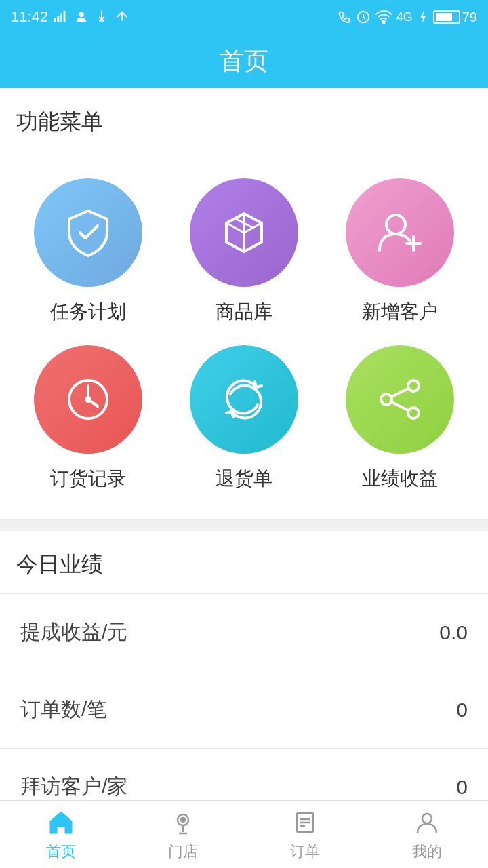 Image resolution: width=488 pixels, height=868 pixels. What do you see at coordinates (470, 18) in the screenshot?
I see `battery-level: 79` at bounding box center [470, 18].